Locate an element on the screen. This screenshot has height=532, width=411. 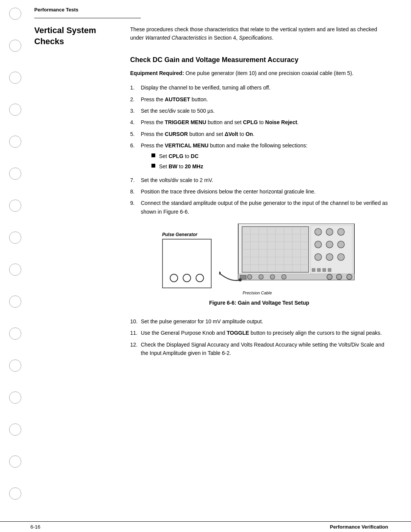
figure-area: Pulse Generator is located at coordinates (259, 268).